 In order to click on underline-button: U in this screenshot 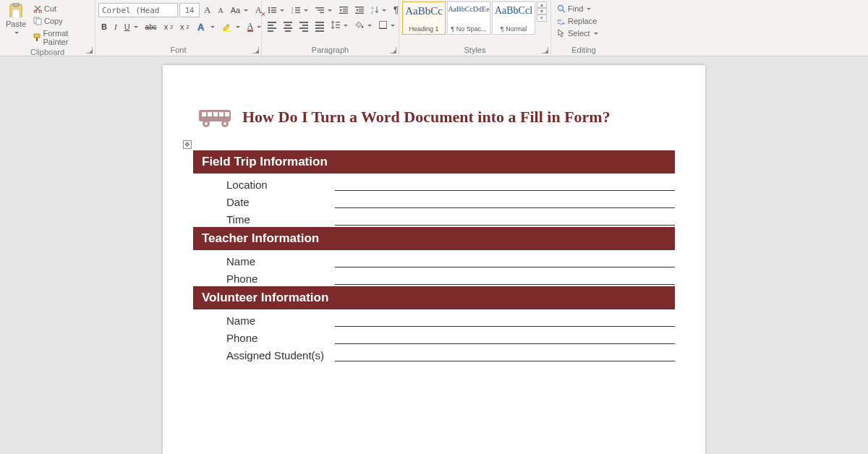, I will do `click(132, 27)`.